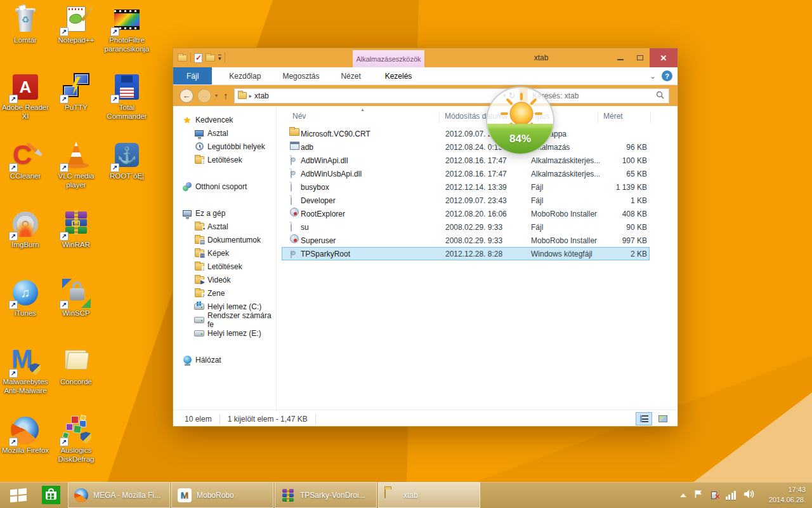 The height and width of the screenshot is (508, 812). Describe the element at coordinates (76, 25) in the screenshot. I see `desktop-icon-notepadpp: ↗ Notepad++` at that location.